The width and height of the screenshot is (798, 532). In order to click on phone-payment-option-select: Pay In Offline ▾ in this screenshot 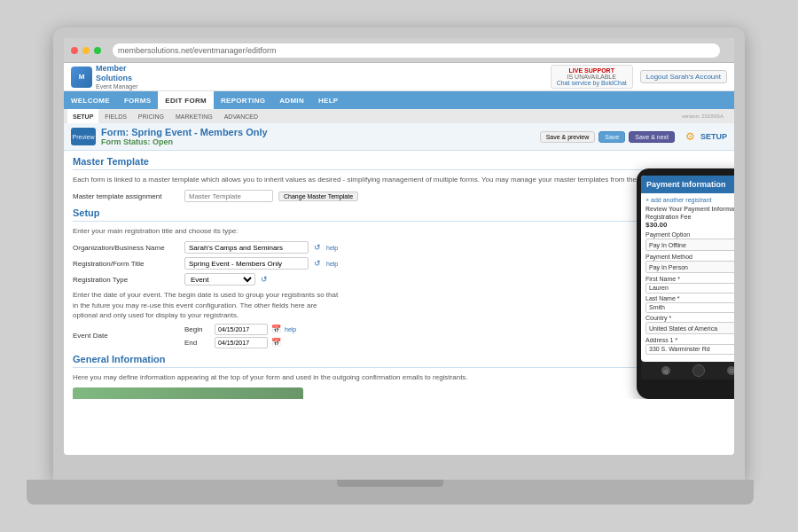, I will do `click(690, 245)`.